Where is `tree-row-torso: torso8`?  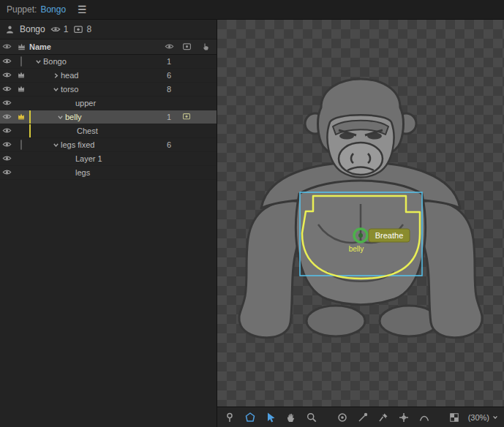 tree-row-torso: torso8 is located at coordinates (108, 89).